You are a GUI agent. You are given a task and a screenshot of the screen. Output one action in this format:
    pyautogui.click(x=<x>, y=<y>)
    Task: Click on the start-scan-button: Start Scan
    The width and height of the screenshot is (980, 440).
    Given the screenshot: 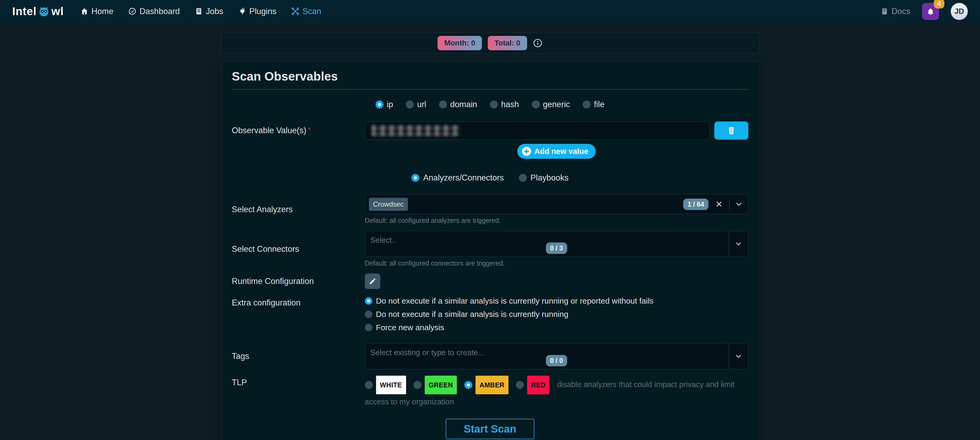 What is the action you would take?
    pyautogui.click(x=490, y=429)
    